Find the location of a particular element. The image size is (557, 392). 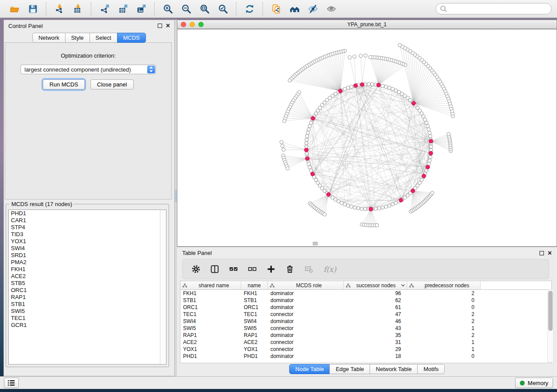

mcds-result-item: TID3 is located at coordinates (87, 234).